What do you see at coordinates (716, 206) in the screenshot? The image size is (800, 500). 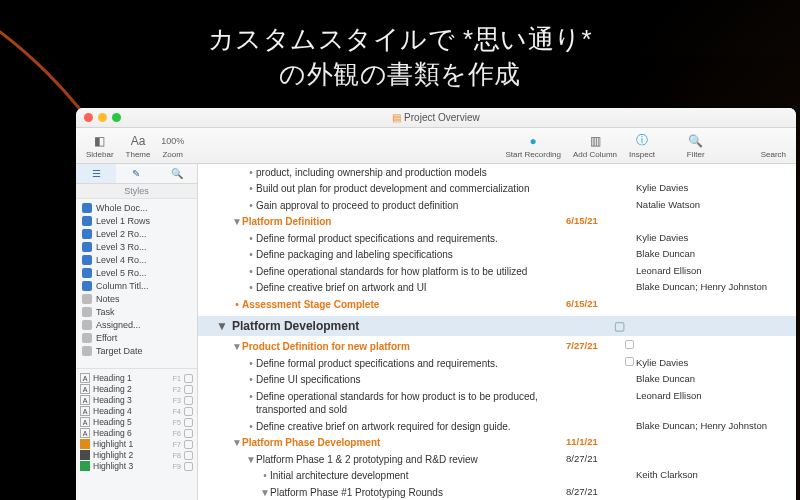 I see `row-assignee: Natalie Watson` at bounding box center [716, 206].